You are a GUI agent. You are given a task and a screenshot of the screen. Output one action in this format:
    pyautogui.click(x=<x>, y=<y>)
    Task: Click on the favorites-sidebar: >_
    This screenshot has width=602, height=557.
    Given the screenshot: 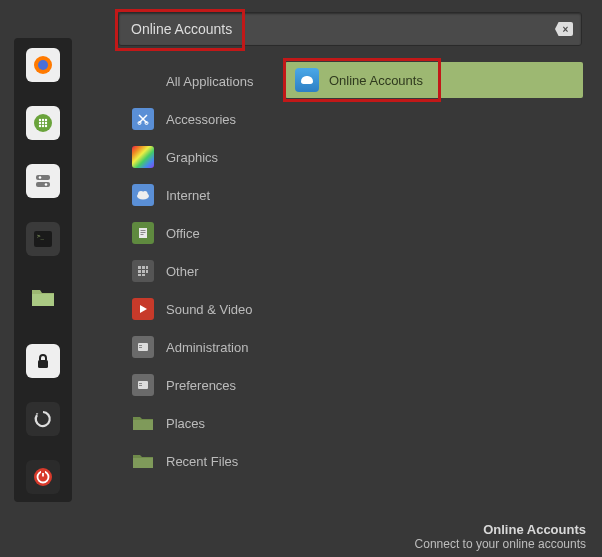 What is the action you would take?
    pyautogui.click(x=43, y=270)
    